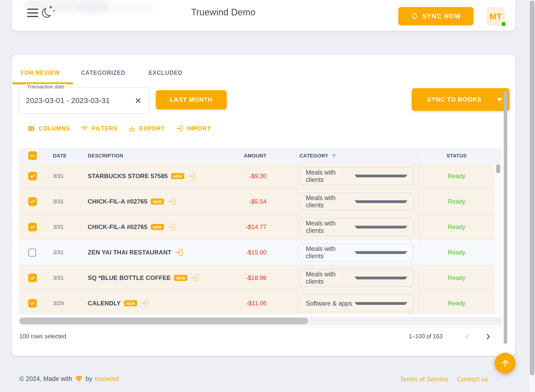  I want to click on hamburger-menu-button, so click(33, 13).